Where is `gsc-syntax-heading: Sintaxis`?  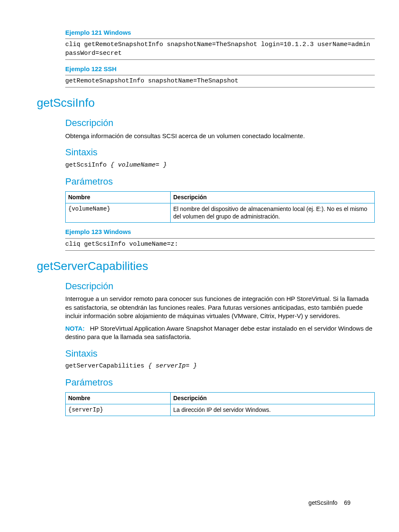
gsc-syntax-heading: Sintaxis is located at coordinates (220, 354).